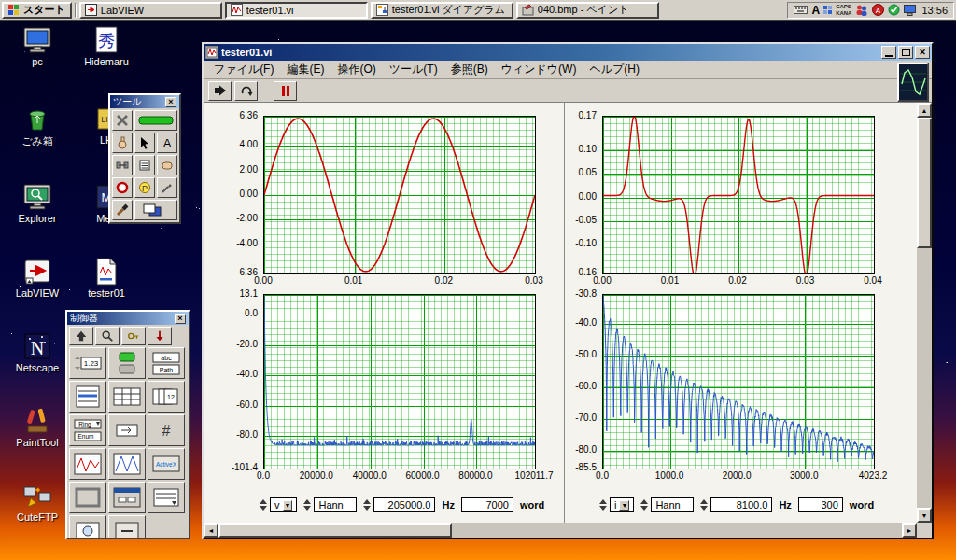 The height and width of the screenshot is (560, 956). What do you see at coordinates (357, 69) in the screenshot?
I see `menu-operate: 操作(O)` at bounding box center [357, 69].